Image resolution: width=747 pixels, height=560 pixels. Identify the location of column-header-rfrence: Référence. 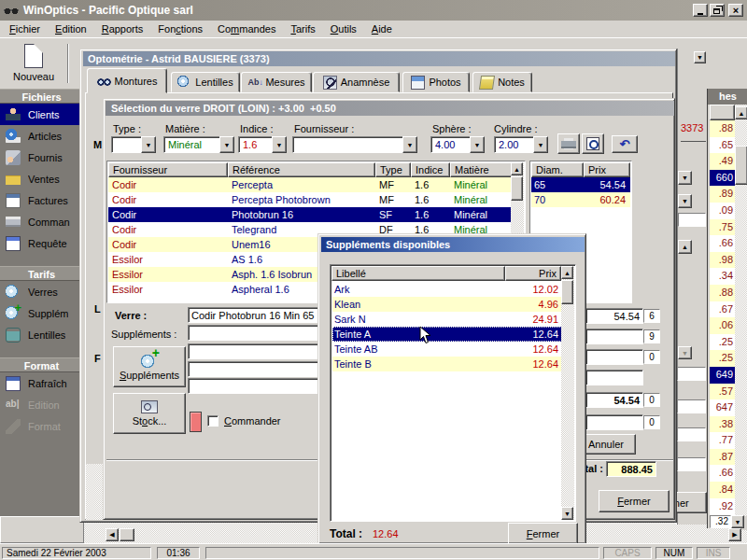
(302, 170).